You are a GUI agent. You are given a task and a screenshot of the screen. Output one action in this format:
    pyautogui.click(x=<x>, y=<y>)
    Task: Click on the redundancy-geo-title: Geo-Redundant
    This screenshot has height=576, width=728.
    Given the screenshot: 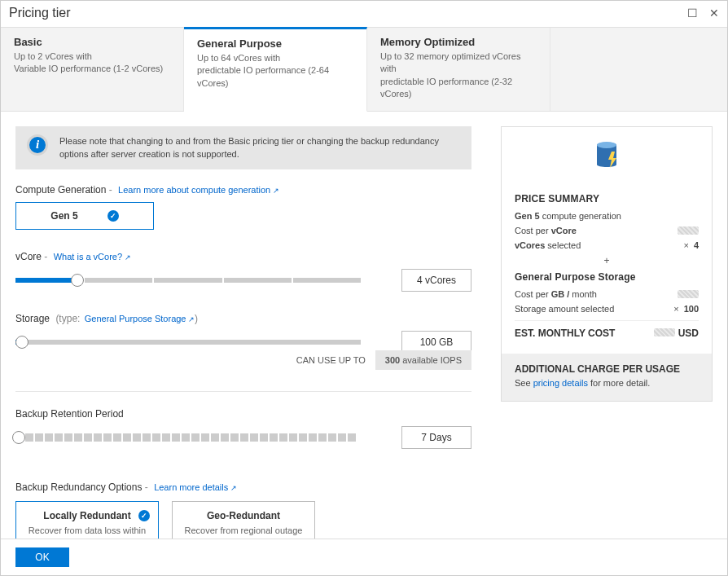 What is the action you would take?
    pyautogui.click(x=243, y=516)
    